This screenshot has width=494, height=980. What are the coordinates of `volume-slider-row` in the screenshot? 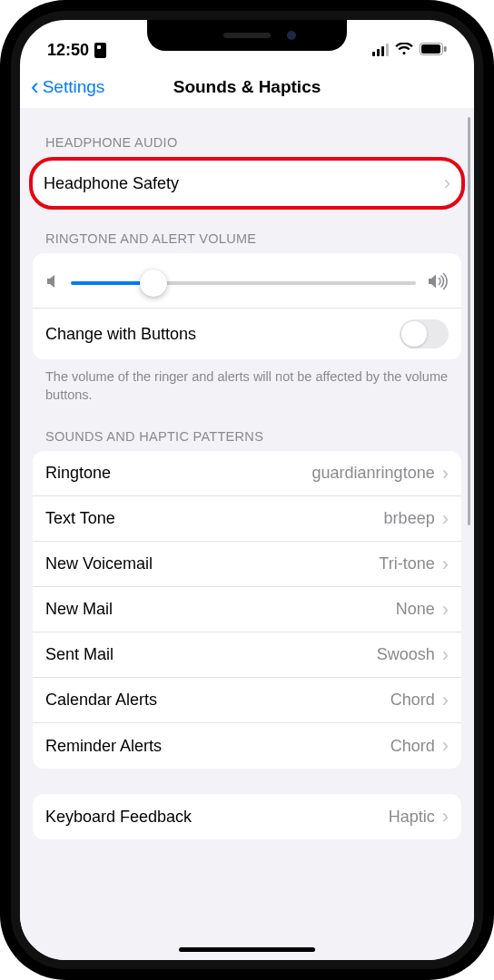 It's located at (247, 281).